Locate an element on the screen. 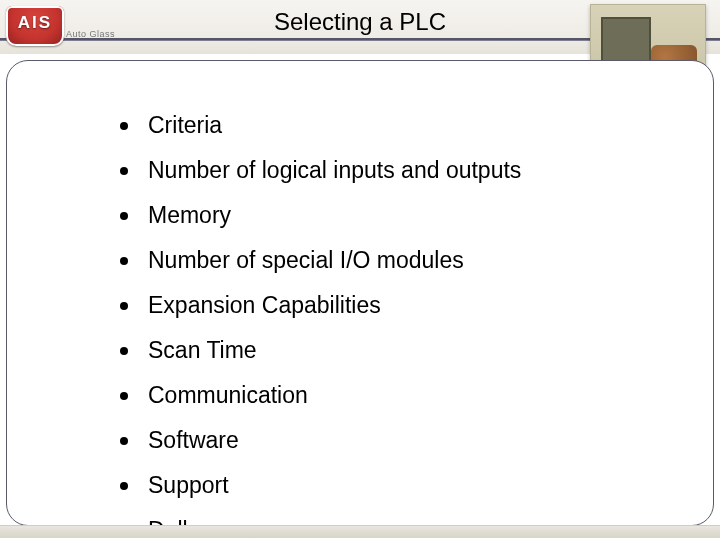 The height and width of the screenshot is (540, 720). list-item-text: Scan Time is located at coordinates (202, 350).